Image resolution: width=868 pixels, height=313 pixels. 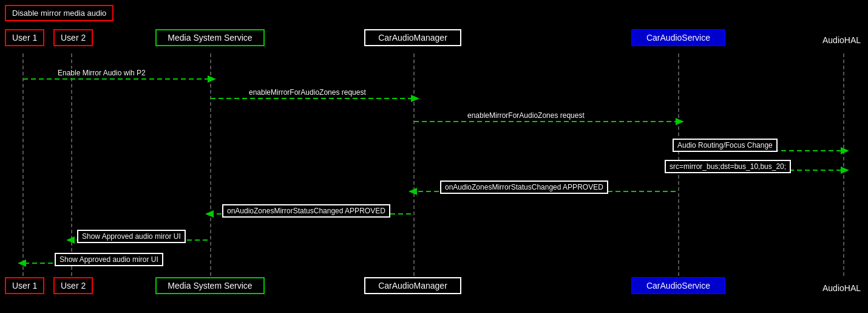 What do you see at coordinates (679, 286) in the screenshot?
I see `actor-cas-bottom: CarAudioService` at bounding box center [679, 286].